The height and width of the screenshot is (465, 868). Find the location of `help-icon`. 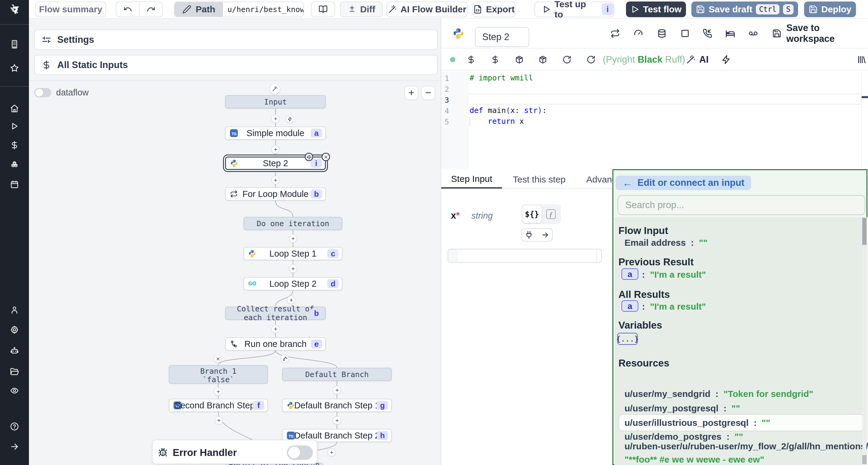

help-icon is located at coordinates (14, 426).